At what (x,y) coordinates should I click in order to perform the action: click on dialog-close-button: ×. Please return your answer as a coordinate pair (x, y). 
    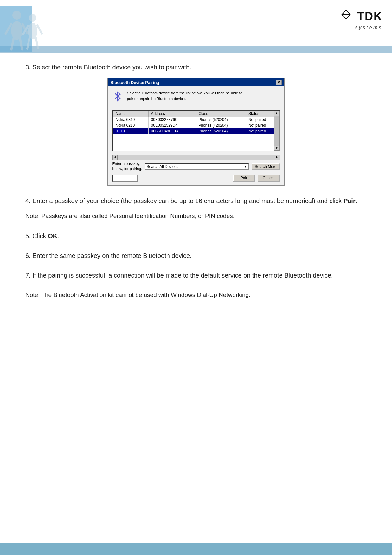
    Looking at the image, I should click on (279, 82).